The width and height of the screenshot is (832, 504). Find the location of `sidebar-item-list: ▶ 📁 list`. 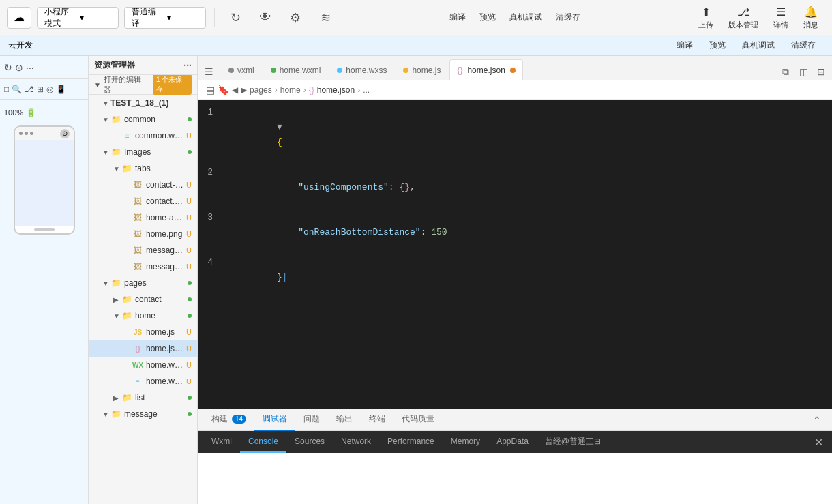

sidebar-item-list: ▶ 📁 list is located at coordinates (143, 398).